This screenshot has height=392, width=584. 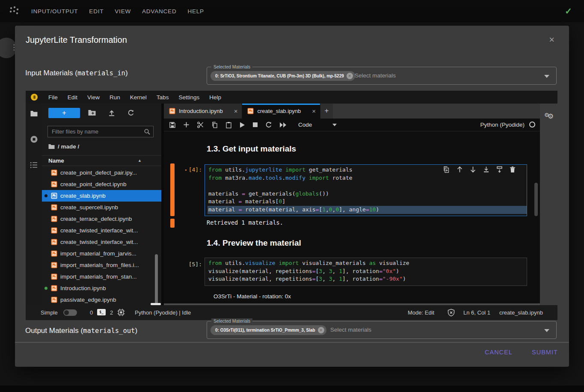 What do you see at coordinates (102, 161) in the screenshot?
I see `file-list-header: Name ▲` at bounding box center [102, 161].